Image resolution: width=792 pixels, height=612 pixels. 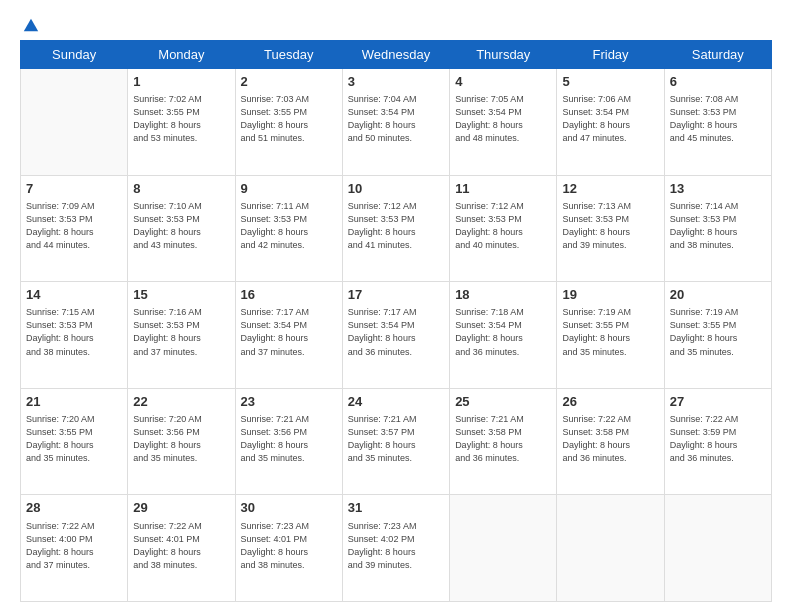 I want to click on calendar-cell: 27Sunrise: 7:22 AMSunset: 3:59 PMDayligh…, so click(x=718, y=442).